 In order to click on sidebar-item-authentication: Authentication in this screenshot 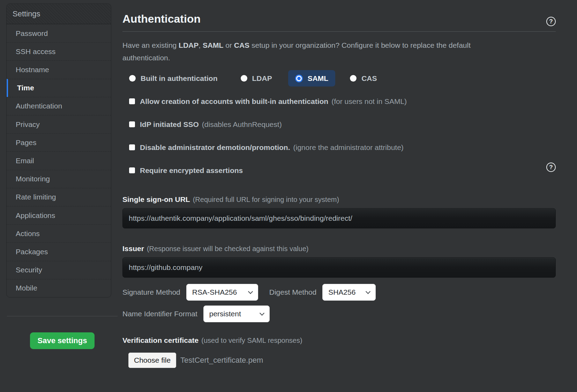, I will do `click(59, 106)`.